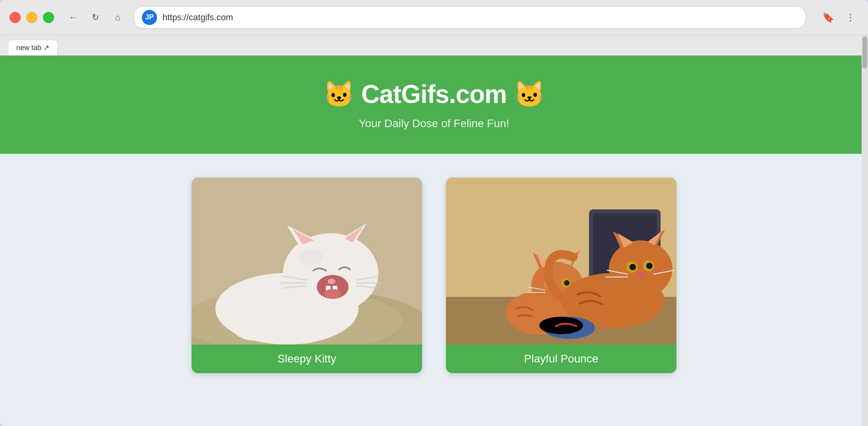 This screenshot has width=868, height=426. What do you see at coordinates (434, 45) in the screenshot?
I see `tab-bar: new tab ↗` at bounding box center [434, 45].